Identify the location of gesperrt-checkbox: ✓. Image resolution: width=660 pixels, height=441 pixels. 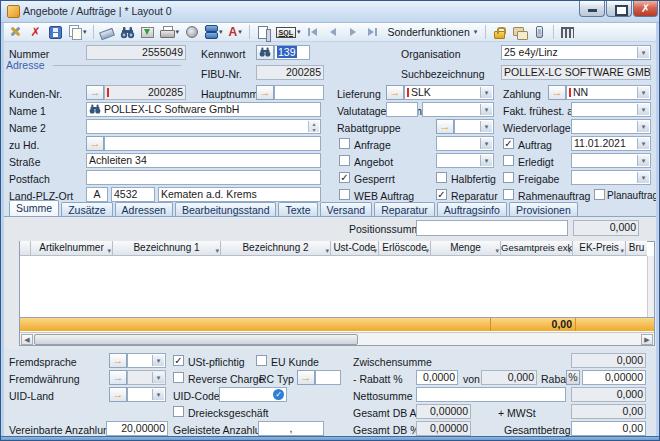
(344, 178).